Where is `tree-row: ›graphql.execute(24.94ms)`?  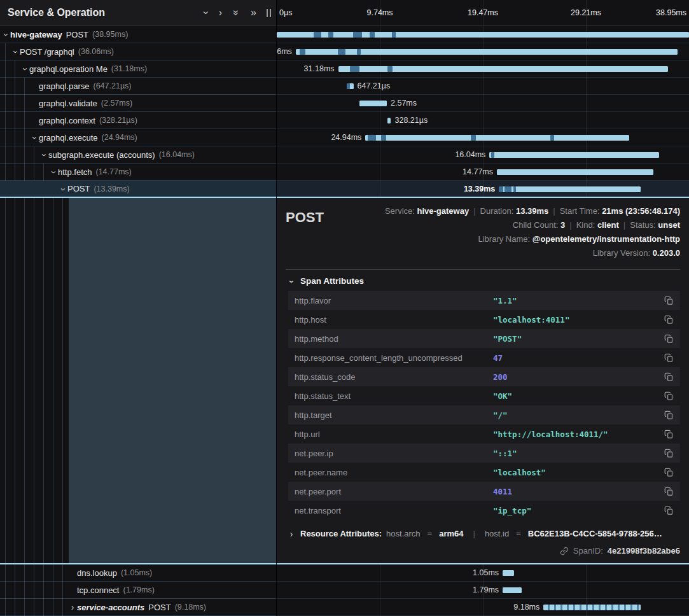
tree-row: ›graphql.execute(24.94ms) is located at coordinates (138, 137).